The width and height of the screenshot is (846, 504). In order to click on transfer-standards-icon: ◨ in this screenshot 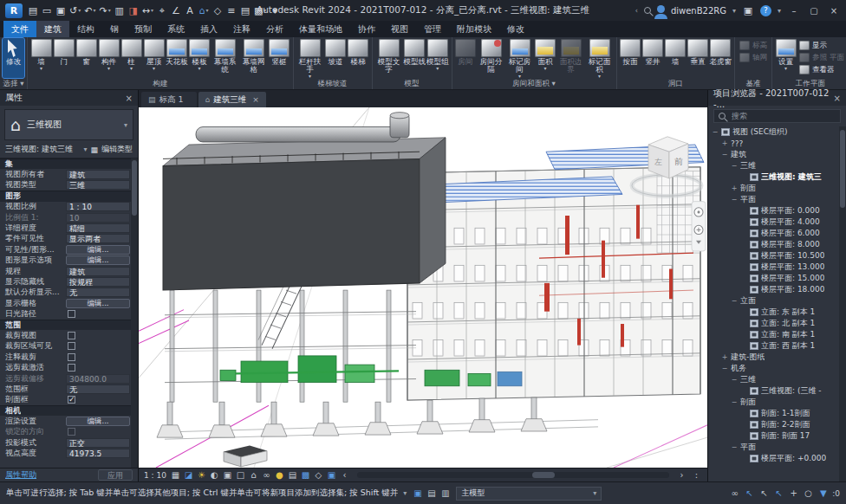, I will do `click(133, 10)`.